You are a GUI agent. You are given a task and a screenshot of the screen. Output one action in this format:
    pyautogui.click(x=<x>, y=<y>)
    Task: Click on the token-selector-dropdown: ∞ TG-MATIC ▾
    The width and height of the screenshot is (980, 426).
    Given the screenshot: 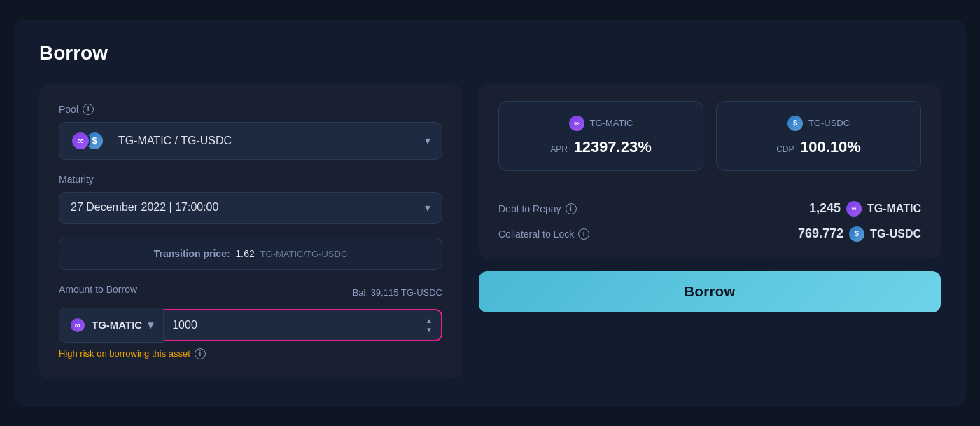 What is the action you would take?
    pyautogui.click(x=111, y=325)
    